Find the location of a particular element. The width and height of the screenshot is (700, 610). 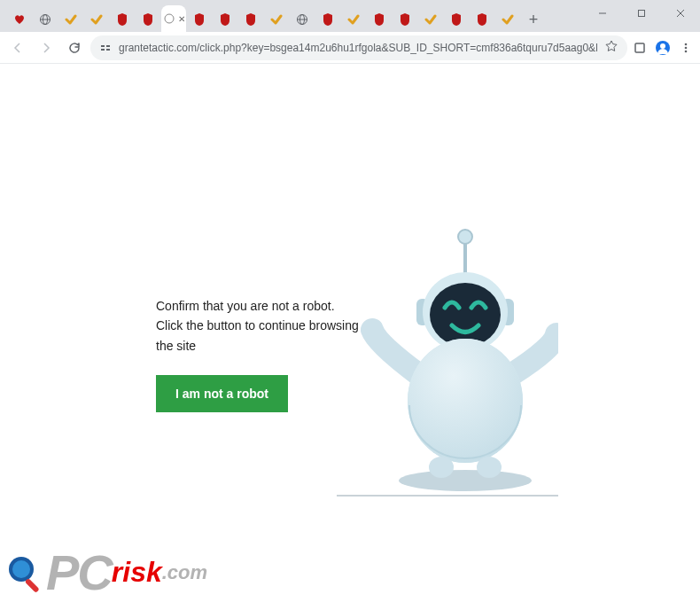

watermark-pc: PC is located at coordinates (79, 573).